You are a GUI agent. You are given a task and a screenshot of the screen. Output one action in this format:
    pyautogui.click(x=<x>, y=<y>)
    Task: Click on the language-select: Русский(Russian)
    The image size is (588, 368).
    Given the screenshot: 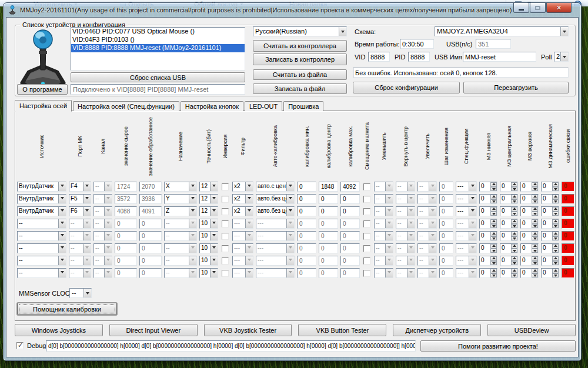 What is the action you would take?
    pyautogui.click(x=300, y=32)
    